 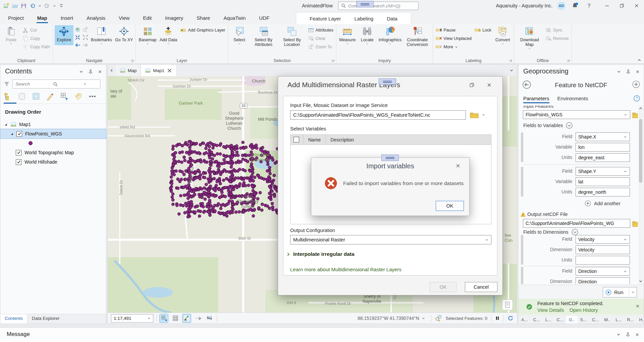 What do you see at coordinates (584, 310) in the screenshot?
I see `open-history-link: Open History` at bounding box center [584, 310].